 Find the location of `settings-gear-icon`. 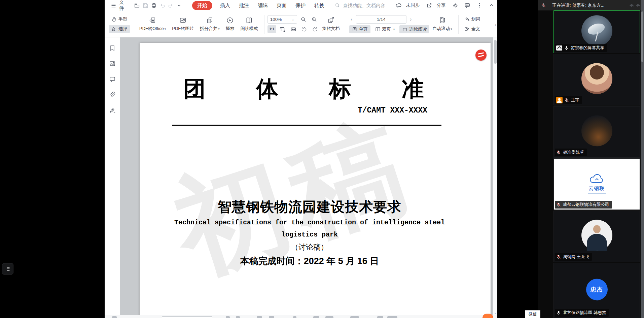

settings-gear-icon is located at coordinates (455, 5).